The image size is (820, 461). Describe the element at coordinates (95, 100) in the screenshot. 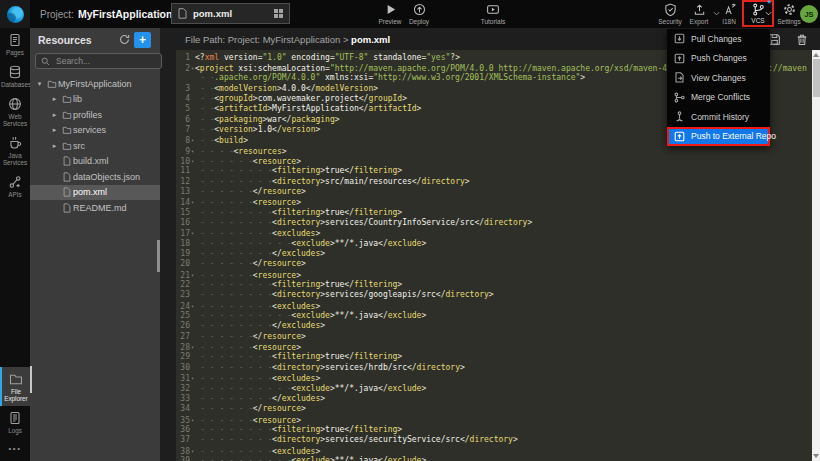

I see `tree-item-lib: ▸ lib` at that location.